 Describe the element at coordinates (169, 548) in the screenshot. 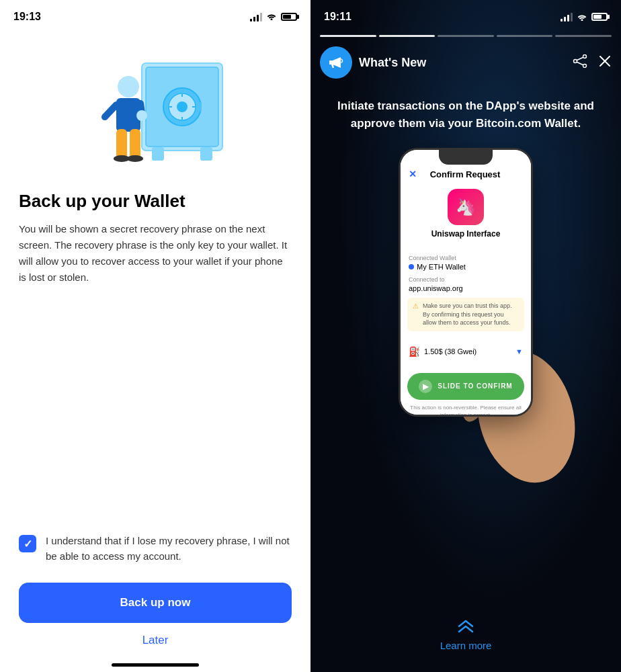

I see `checkbox-label: I understand that if I lose my recovery …` at that location.